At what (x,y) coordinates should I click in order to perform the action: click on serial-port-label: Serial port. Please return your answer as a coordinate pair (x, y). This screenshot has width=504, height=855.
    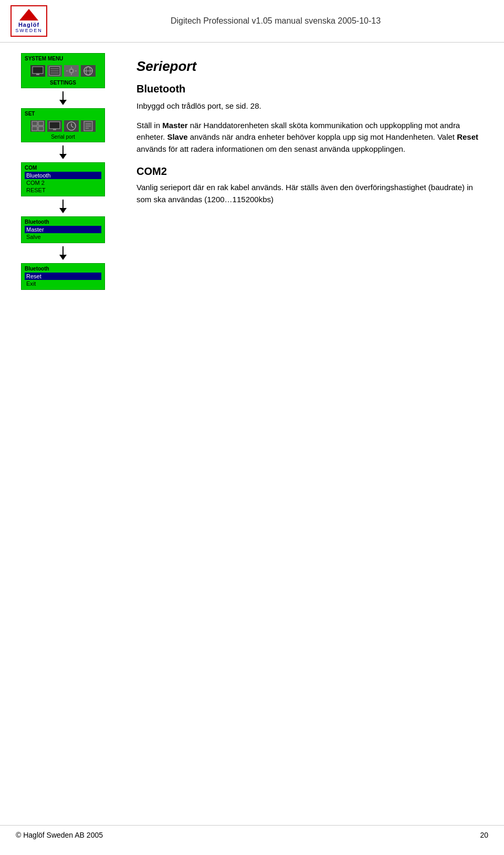
    Looking at the image, I should click on (63, 137).